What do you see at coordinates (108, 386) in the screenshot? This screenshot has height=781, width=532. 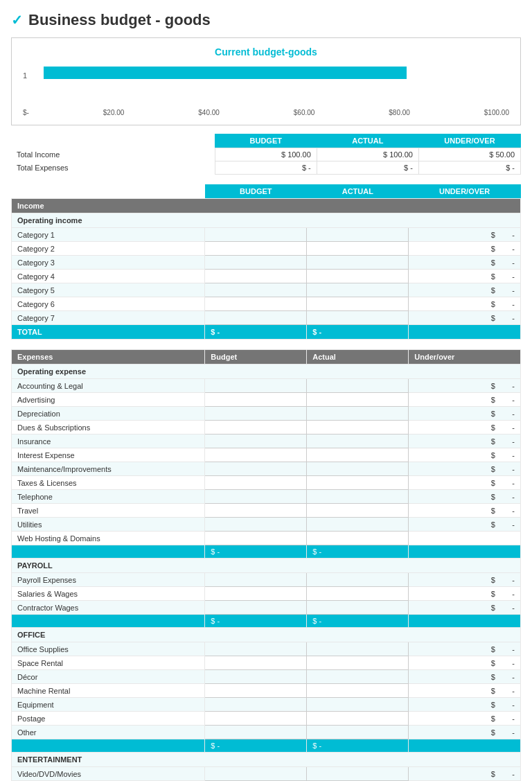 I see `op-item-0-label: Accounting & Legal` at bounding box center [108, 386].